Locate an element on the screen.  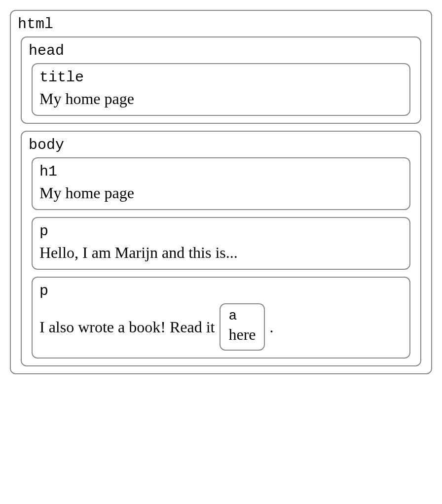
html-tag-label: html is located at coordinates (221, 24).